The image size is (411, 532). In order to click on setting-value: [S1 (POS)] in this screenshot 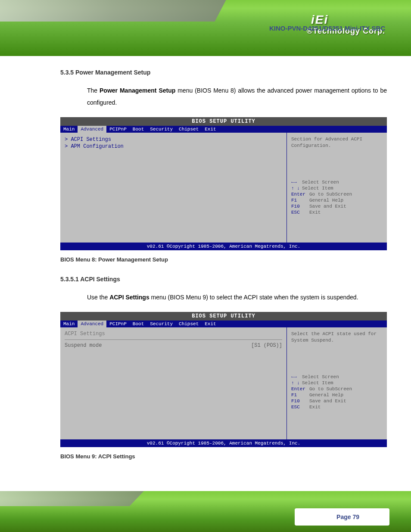, I will do `click(267, 345)`.